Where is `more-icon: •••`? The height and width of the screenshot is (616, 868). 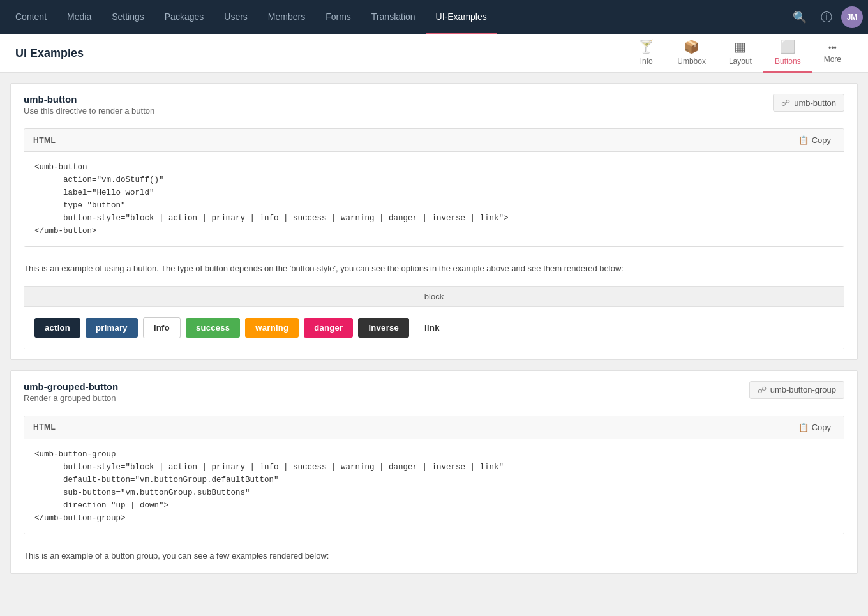 more-icon: ••• is located at coordinates (832, 48).